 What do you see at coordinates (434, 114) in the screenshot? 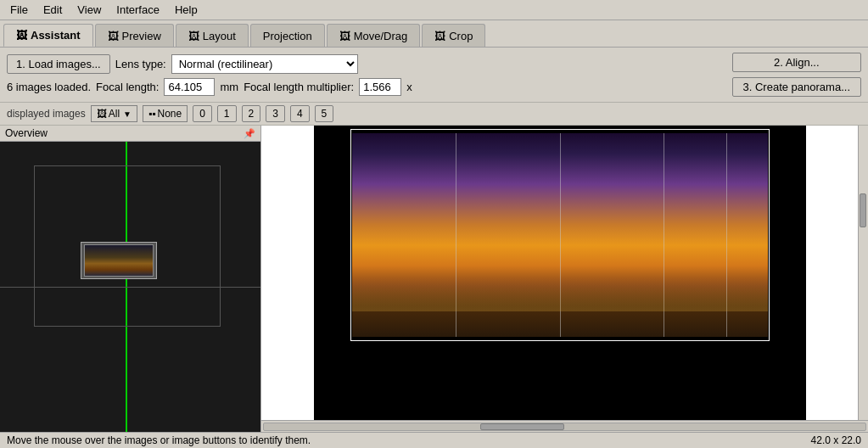
I see `displayed-images-bar: displayed images 🖼 All ▼ ▪▪ None 0 1 2 3…` at bounding box center [434, 114].